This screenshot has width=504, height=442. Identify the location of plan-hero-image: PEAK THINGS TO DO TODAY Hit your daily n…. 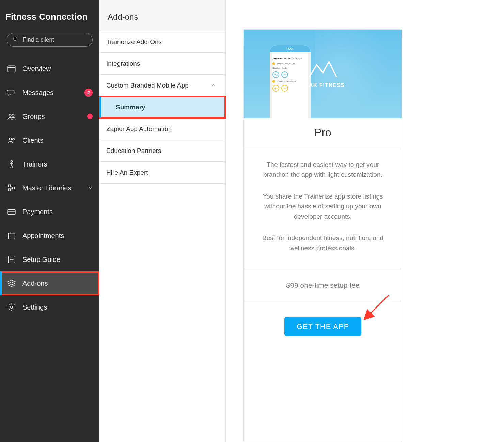
(323, 74).